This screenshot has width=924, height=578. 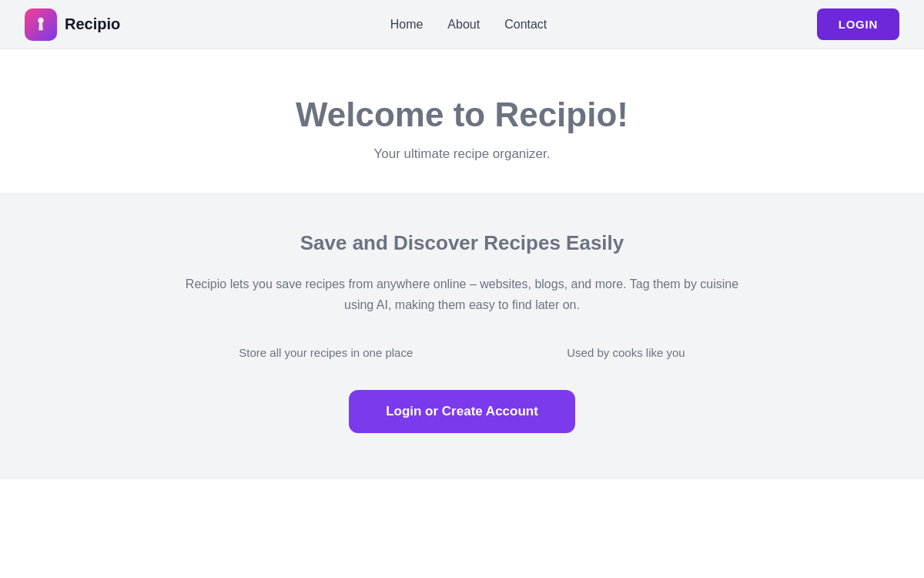 What do you see at coordinates (625, 353) in the screenshot?
I see `feature-item-2: Used by cooks like you` at bounding box center [625, 353].